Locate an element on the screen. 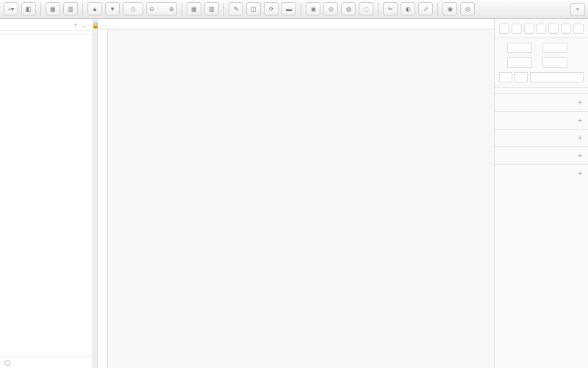  align-center-button is located at coordinates (517, 29).